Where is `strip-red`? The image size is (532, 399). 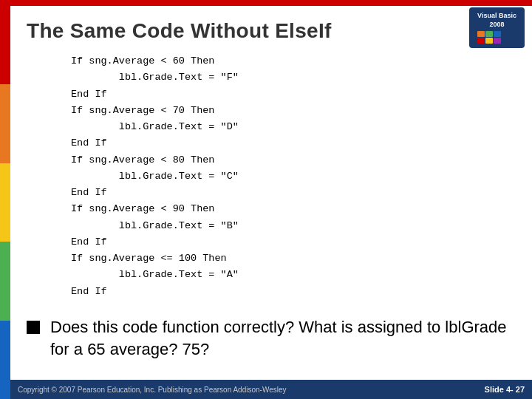
strip-red is located at coordinates (5, 45).